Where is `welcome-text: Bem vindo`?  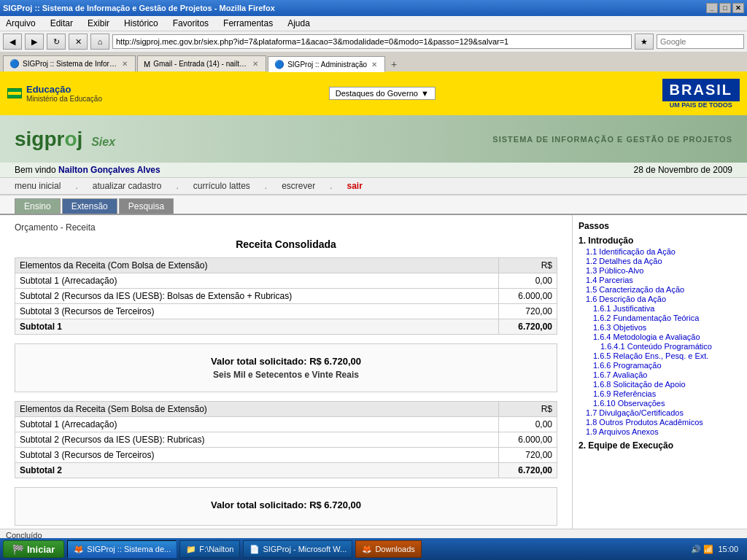 welcome-text: Bem vindo is located at coordinates (35, 170).